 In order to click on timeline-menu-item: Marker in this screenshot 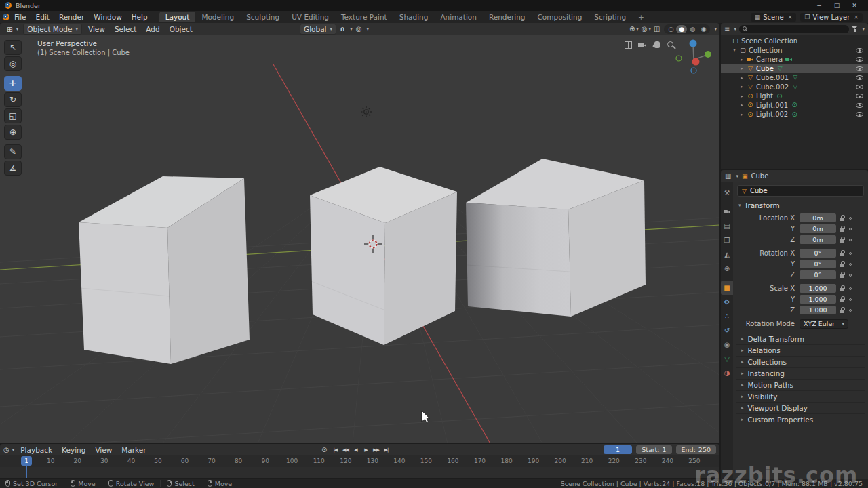, I will do `click(134, 450)`.